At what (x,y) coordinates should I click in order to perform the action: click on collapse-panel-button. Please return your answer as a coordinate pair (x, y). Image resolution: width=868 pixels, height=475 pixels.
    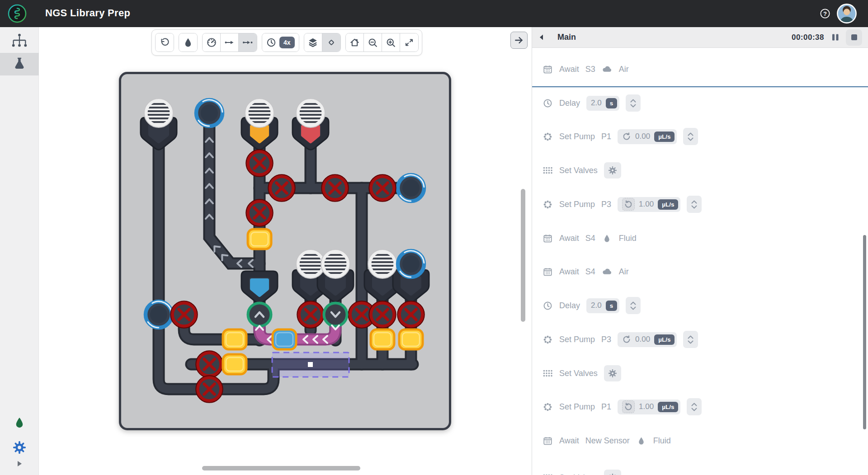
    Looking at the image, I should click on (519, 40).